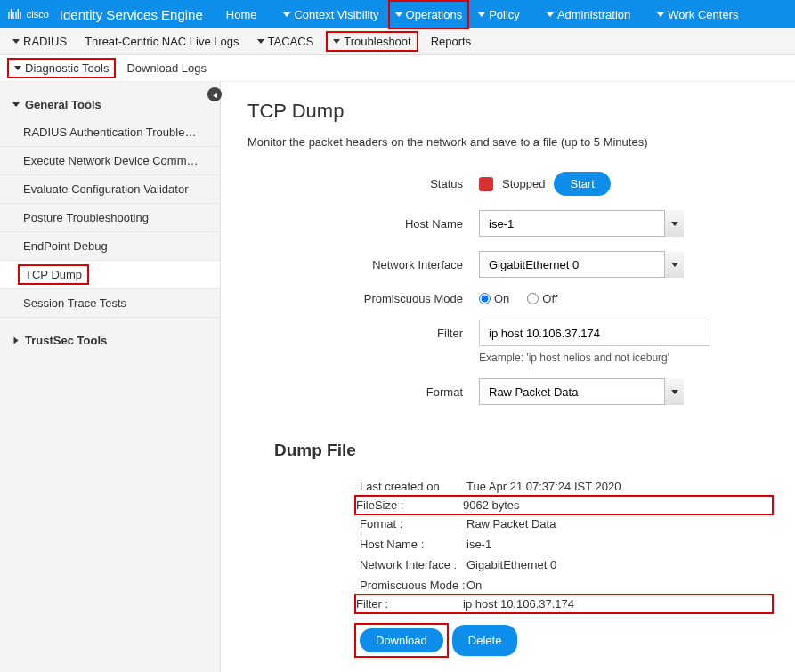 The image size is (795, 672). What do you see at coordinates (110, 218) in the screenshot?
I see `sidebar-item-posture: Posture Troubleshooting` at bounding box center [110, 218].